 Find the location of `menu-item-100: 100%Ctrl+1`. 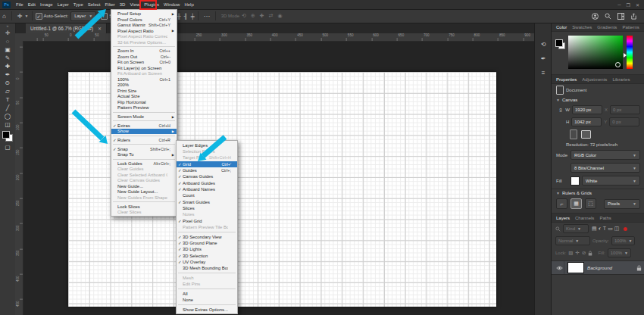

menu-item-100: 100%Ctrl+1 is located at coordinates (144, 80).